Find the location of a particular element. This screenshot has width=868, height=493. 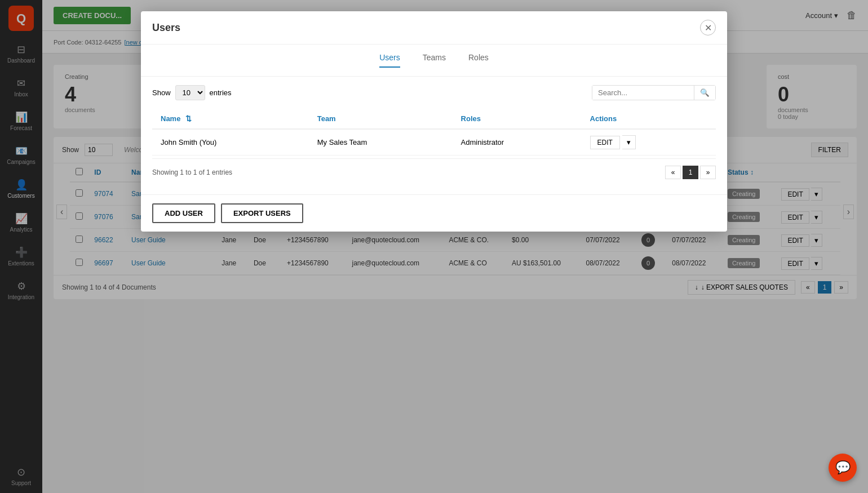

chat-icon: 💬 is located at coordinates (843, 468).